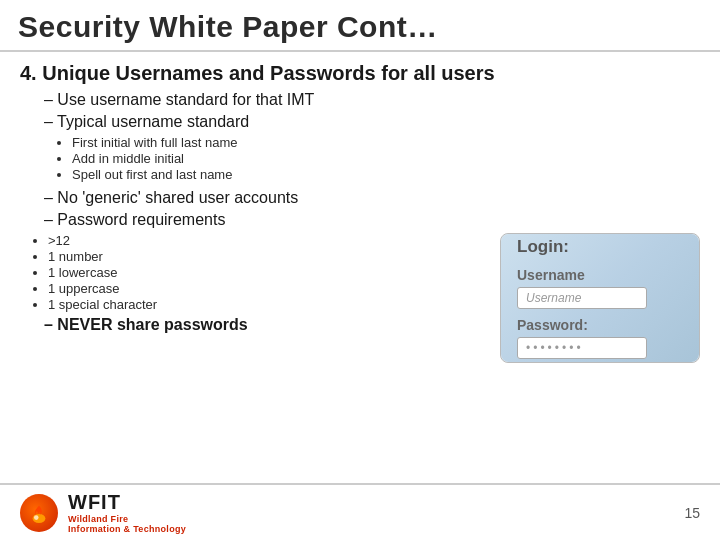 Image resolution: width=720 pixels, height=540 pixels. Describe the element at coordinates (551, 275) in the screenshot. I see `username-label: Username` at that location.